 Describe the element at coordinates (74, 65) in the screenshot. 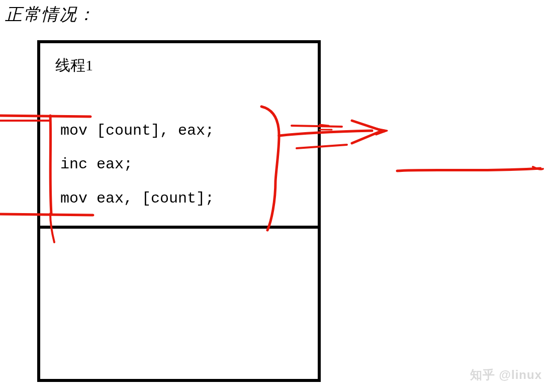

I see `thread-label: 线程1` at that location.